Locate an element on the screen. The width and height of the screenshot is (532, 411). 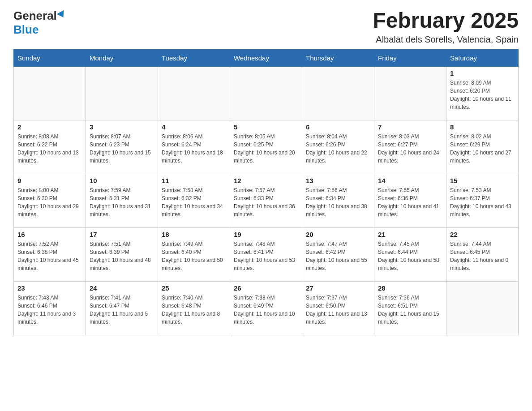
day-info: Sunrise: 8:04 AMSunset: 6:26 PMDaylight:… is located at coordinates (338, 149).